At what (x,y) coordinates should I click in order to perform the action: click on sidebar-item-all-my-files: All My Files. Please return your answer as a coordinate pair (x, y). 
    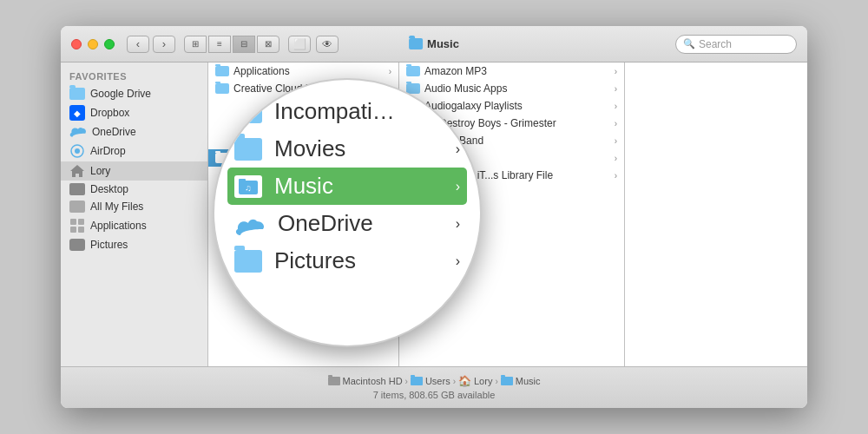
    Looking at the image, I should click on (134, 207).